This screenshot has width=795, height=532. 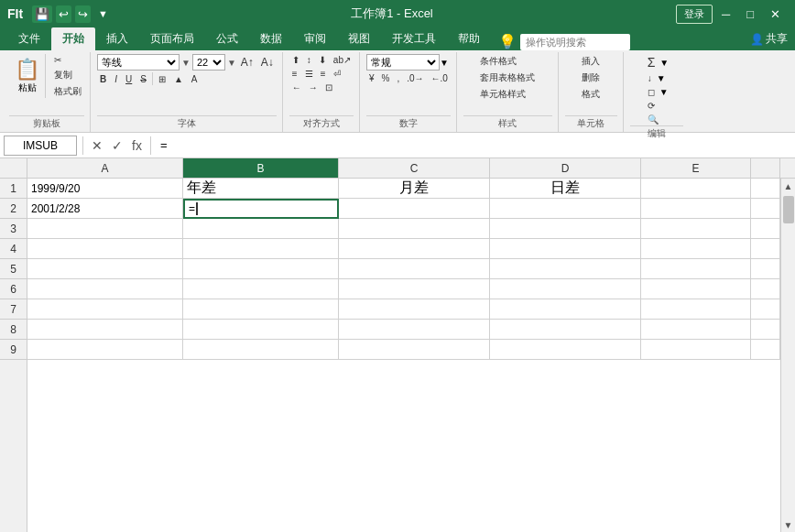 What do you see at coordinates (788, 355) in the screenshot?
I see `vertical-scrollbar: ▲ ▼` at bounding box center [788, 355].